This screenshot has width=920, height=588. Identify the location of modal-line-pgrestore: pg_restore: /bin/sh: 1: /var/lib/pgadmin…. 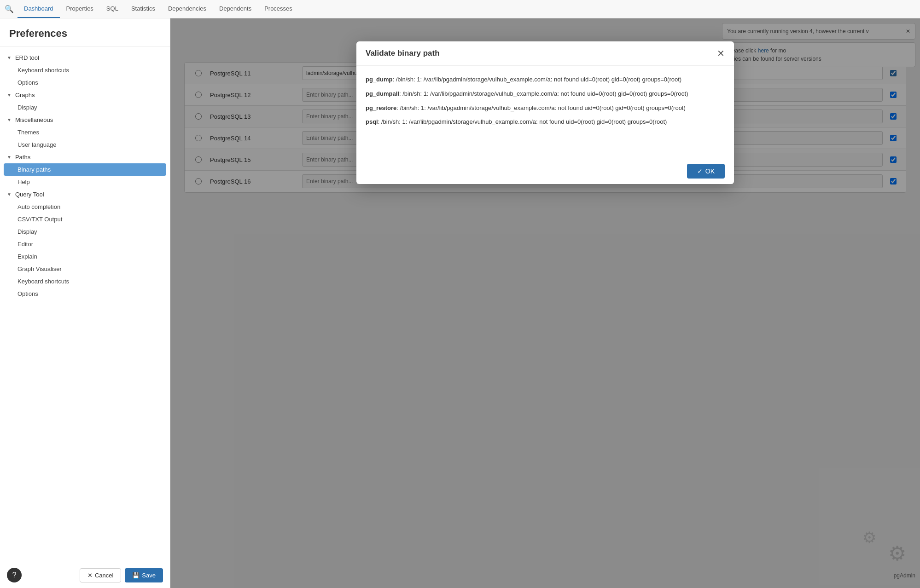
(545, 109).